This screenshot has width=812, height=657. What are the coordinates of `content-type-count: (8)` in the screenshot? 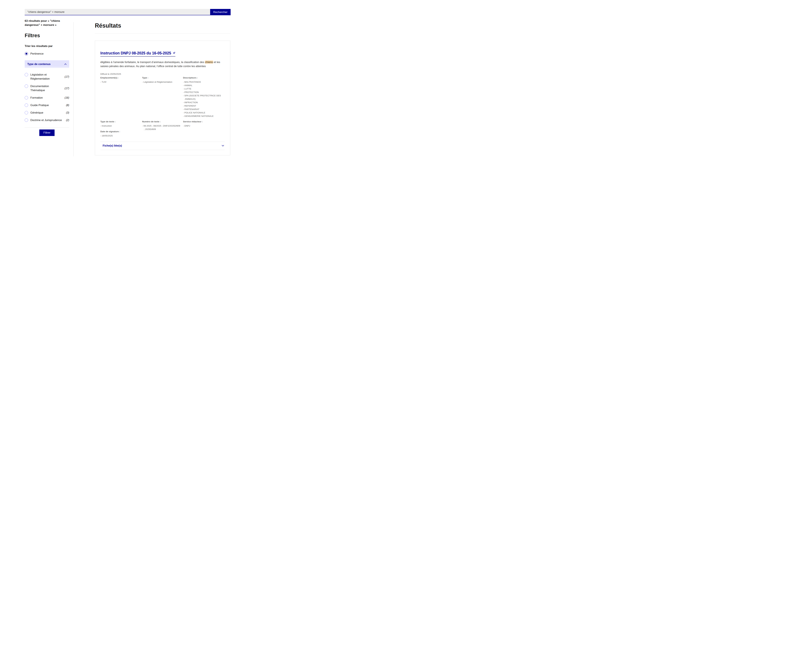 It's located at (67, 105).